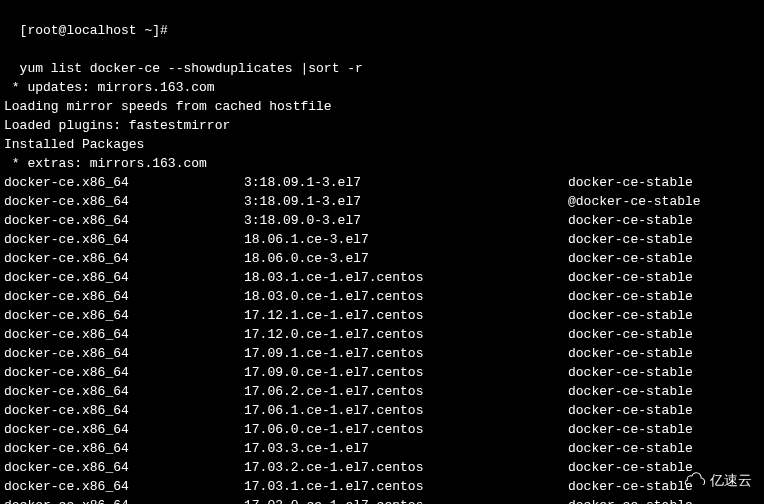  I want to click on package-version: 17.06.0.ce-1.el7.centos, so click(406, 430).